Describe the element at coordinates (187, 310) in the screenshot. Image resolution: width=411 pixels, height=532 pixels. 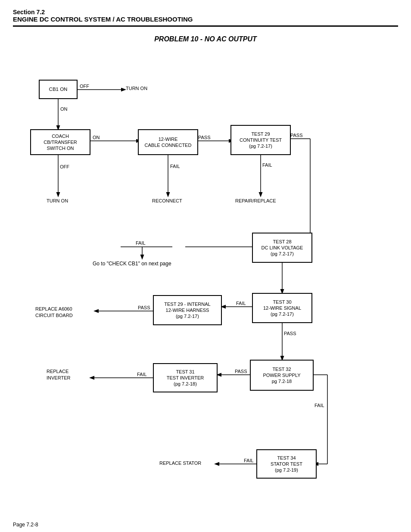
I see `test29-int-box: TEST 29 - INTERNAL12-WIRE HARNESS(pg 7.2…` at that location.